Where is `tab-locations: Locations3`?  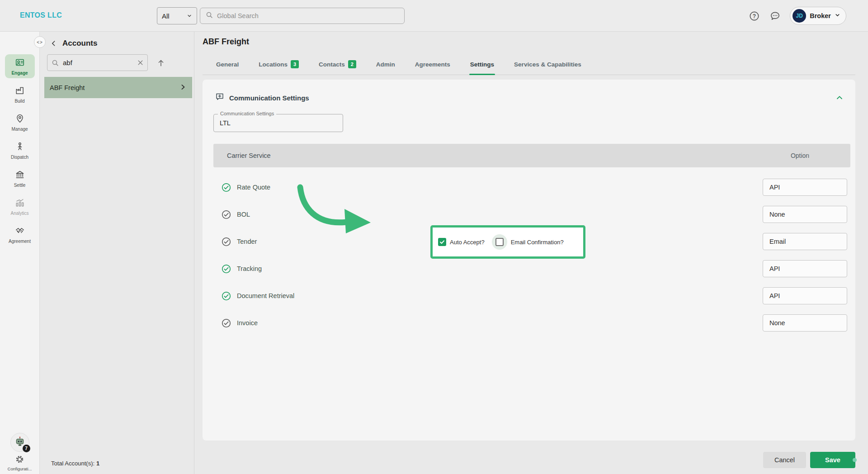 tab-locations: Locations3 is located at coordinates (278, 65).